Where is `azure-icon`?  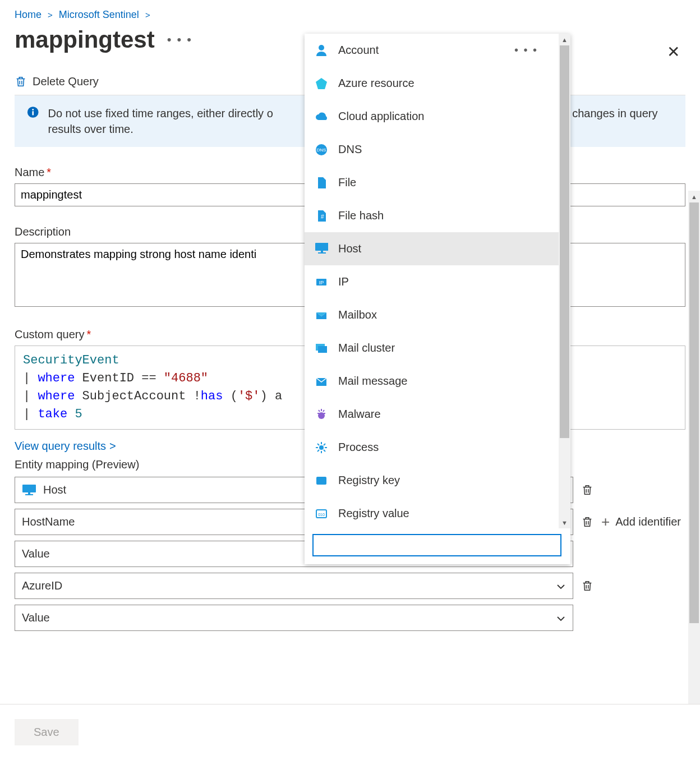
azure-icon is located at coordinates (321, 84).